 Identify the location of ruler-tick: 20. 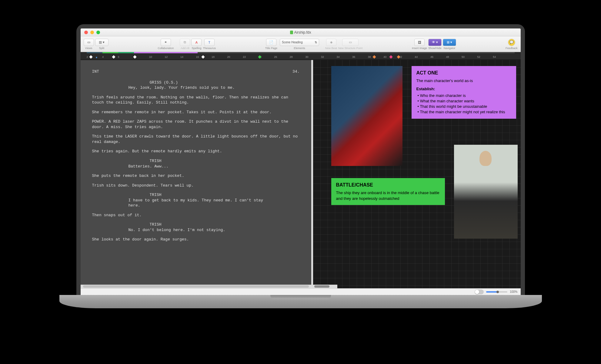
(235, 57).